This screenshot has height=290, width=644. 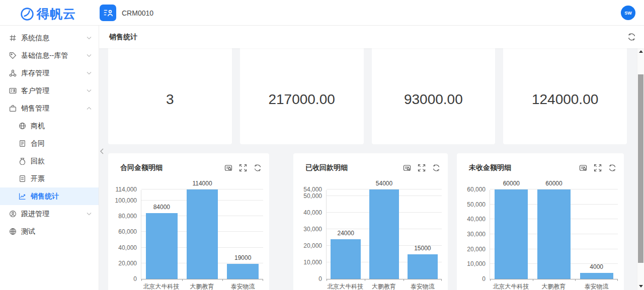 What do you see at coordinates (102, 152) in the screenshot?
I see `sidebar-collapse-handle` at bounding box center [102, 152].